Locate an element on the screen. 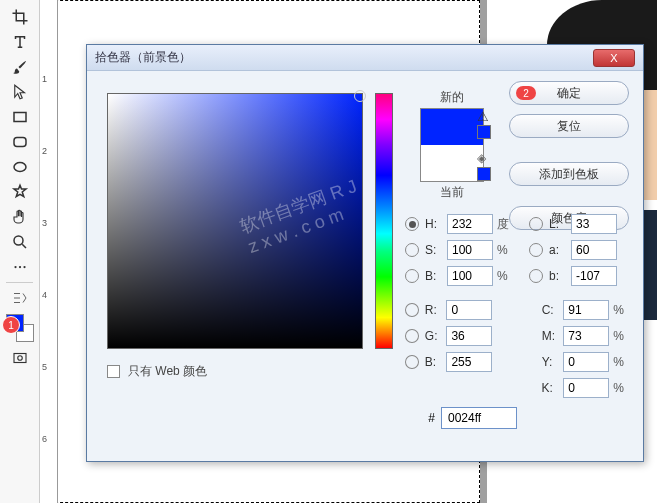 This screenshot has height=503, width=657. input-hex is located at coordinates (479, 418).